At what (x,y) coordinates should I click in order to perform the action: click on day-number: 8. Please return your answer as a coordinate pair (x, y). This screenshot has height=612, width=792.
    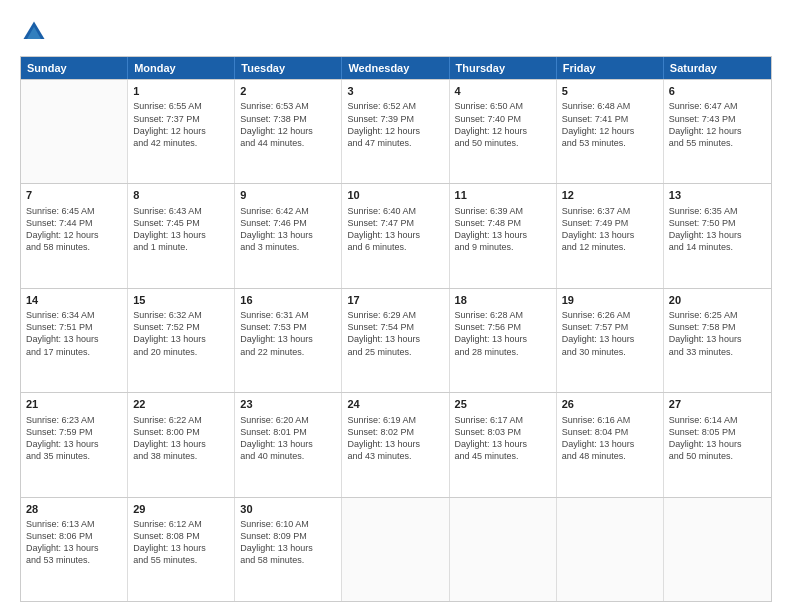
    Looking at the image, I should click on (181, 196).